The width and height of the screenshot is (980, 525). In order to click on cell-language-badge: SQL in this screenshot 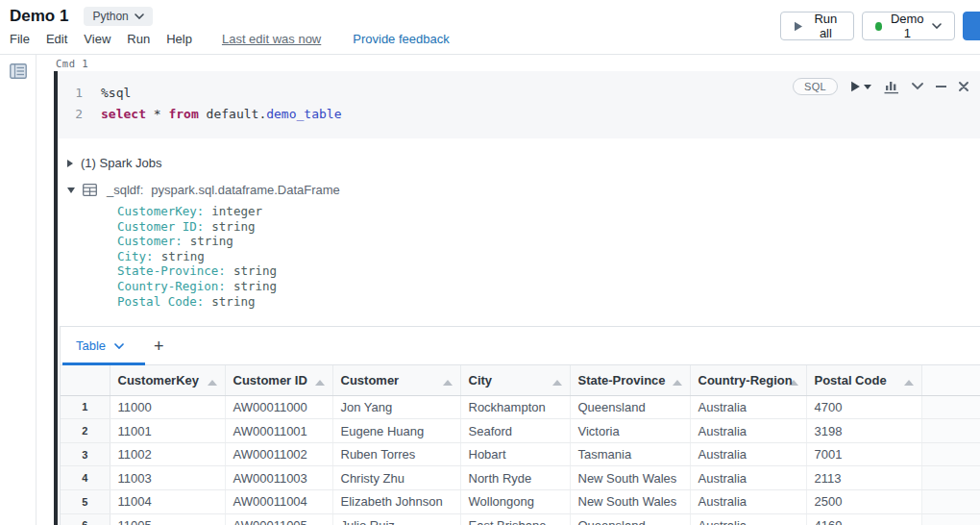, I will do `click(815, 87)`.